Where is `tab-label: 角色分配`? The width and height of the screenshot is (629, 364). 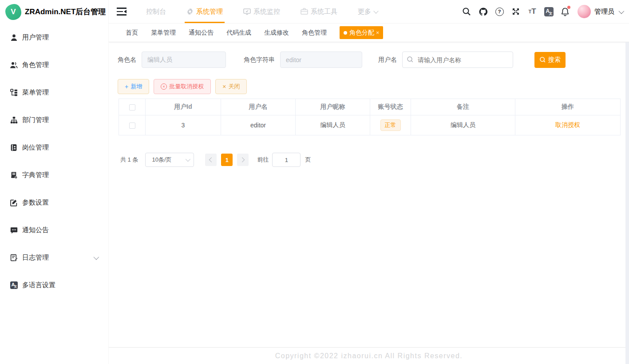 tab-label: 角色分配 is located at coordinates (362, 33).